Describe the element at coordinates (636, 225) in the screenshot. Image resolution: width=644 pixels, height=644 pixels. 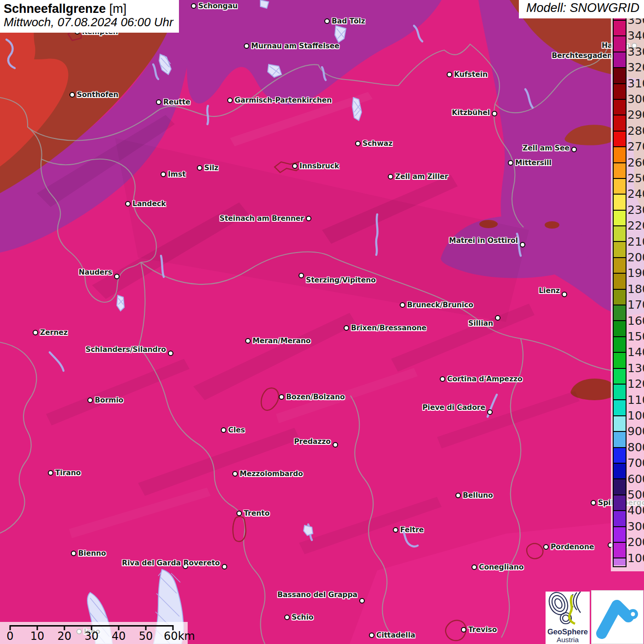
I see `colorbar-tick-label: 2200` at that location.